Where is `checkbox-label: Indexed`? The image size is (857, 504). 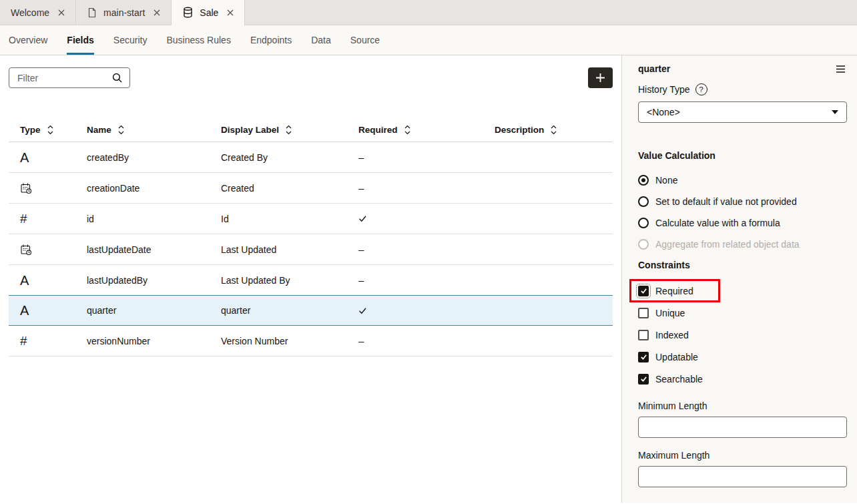
checkbox-label: Indexed is located at coordinates (672, 335).